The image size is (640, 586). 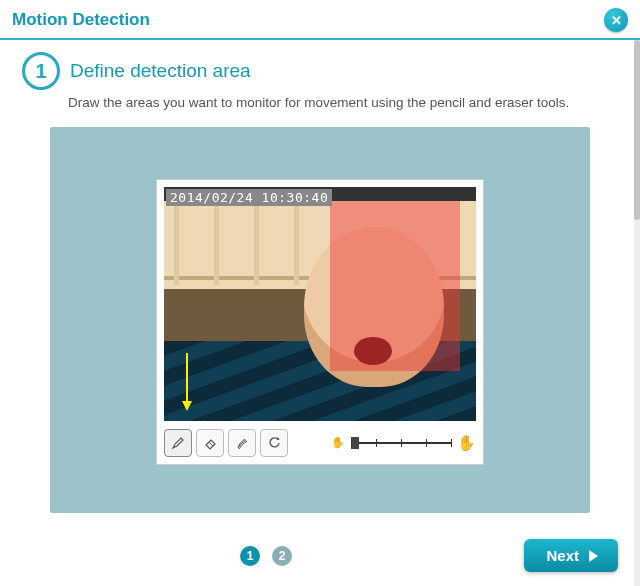 What do you see at coordinates (343, 104) in the screenshot?
I see `step-description: Draw the areas you want to monitor for m…` at bounding box center [343, 104].